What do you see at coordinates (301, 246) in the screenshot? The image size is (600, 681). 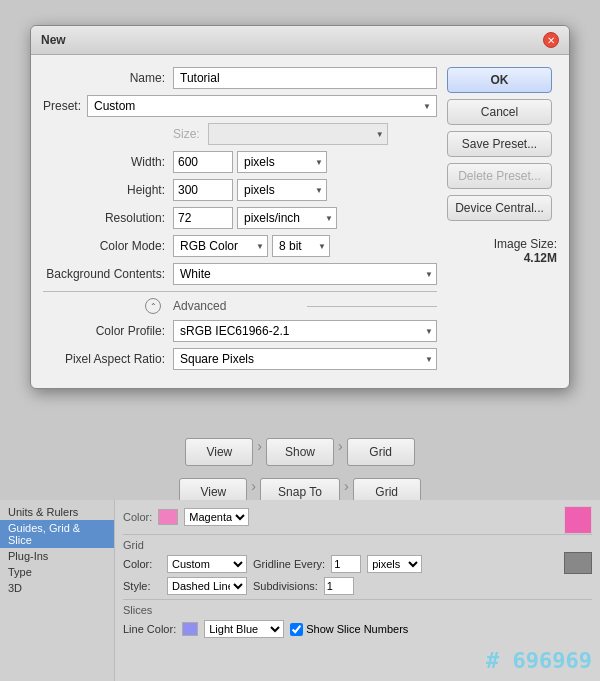 I see `bit-depth-select-wrap: 8 bit 16 bit 32 bit ▼` at bounding box center [301, 246].